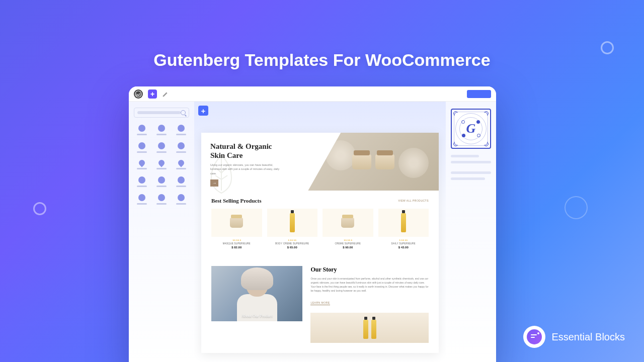  Describe the element at coordinates (320, 229) in the screenshot. I see `product-grid: ★★★★★ MASQUE SUPERIEURE $ 82.00 ★★★★★ BO…` at that location.